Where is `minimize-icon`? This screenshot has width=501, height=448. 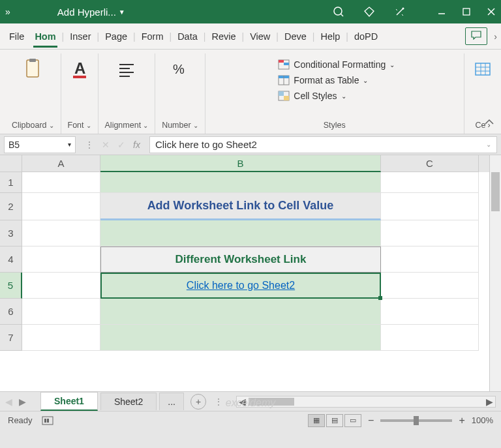
minimize-icon is located at coordinates (442, 12).